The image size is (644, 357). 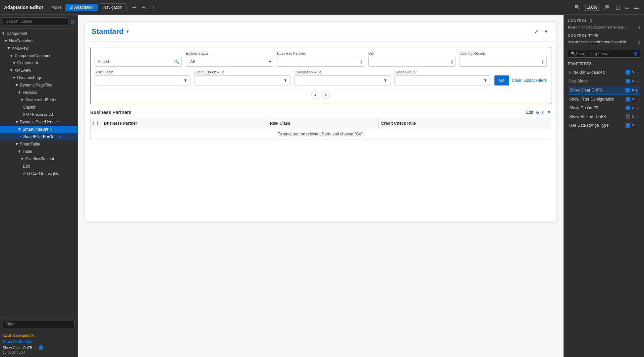 What do you see at coordinates (321, 129) in the screenshot?
I see `data-table: Business Partner Risk Class Credit Check…` at bounding box center [321, 129].